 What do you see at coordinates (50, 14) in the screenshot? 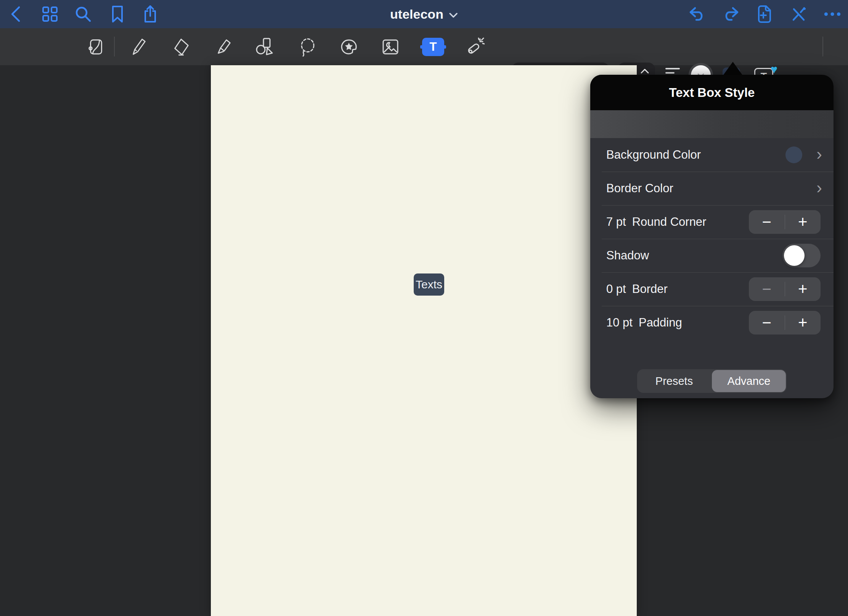
I see `thumbnails-grid-icon` at bounding box center [50, 14].